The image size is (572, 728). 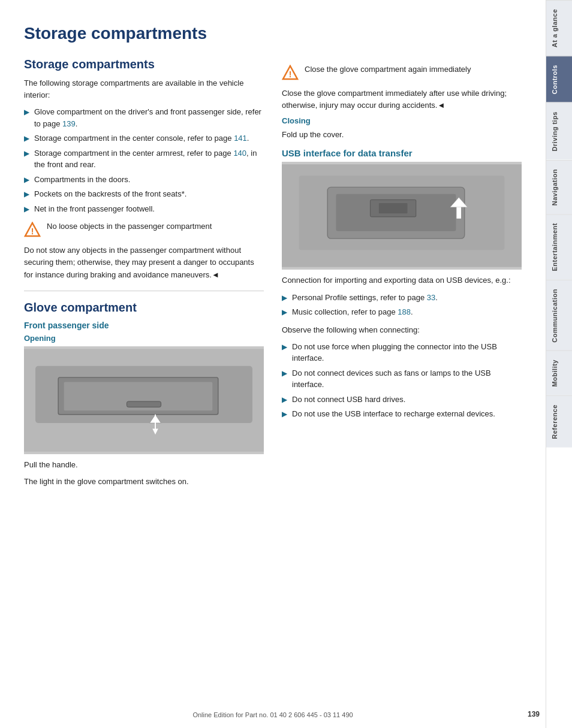 What do you see at coordinates (402, 380) in the screenshot?
I see `observe-bullet-list: ▶ Do not use force when plugging the con…` at bounding box center [402, 380].